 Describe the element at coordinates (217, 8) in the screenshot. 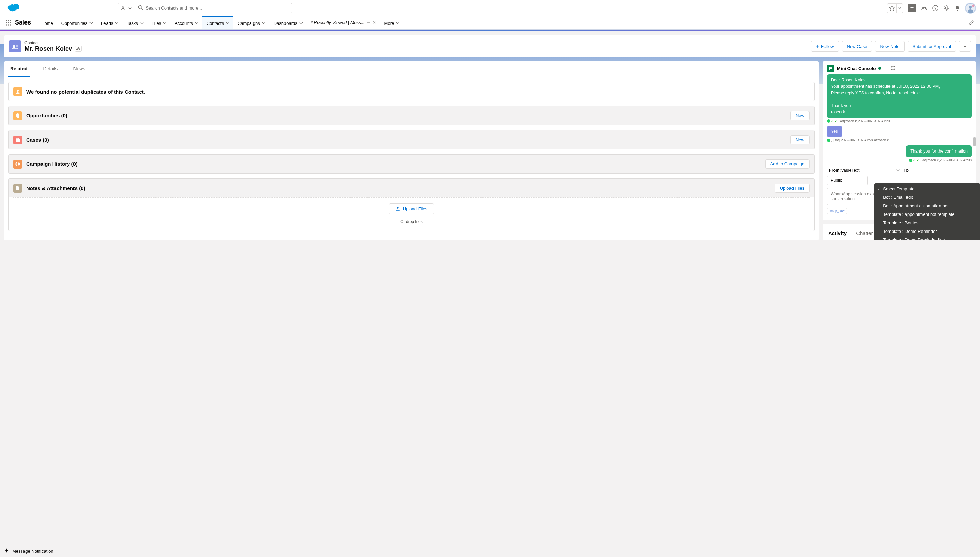

I see `global-search-input` at that location.